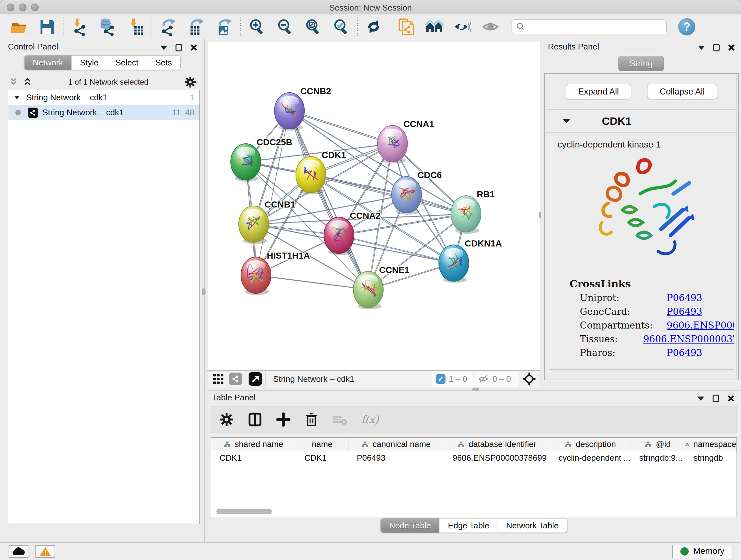 This screenshot has height=560, width=741. Describe the element at coordinates (79, 27) in the screenshot. I see `import-network-file-button` at that location.